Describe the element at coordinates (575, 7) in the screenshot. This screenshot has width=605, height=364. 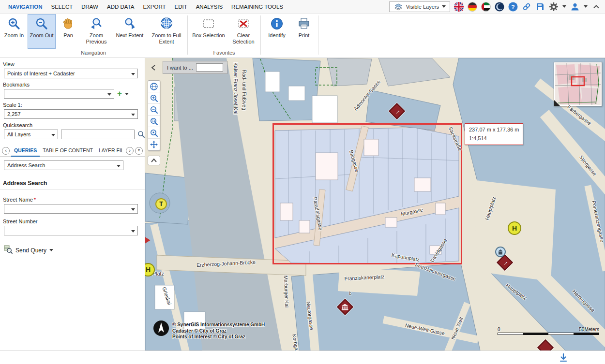
I see `user-account-icon` at that location.